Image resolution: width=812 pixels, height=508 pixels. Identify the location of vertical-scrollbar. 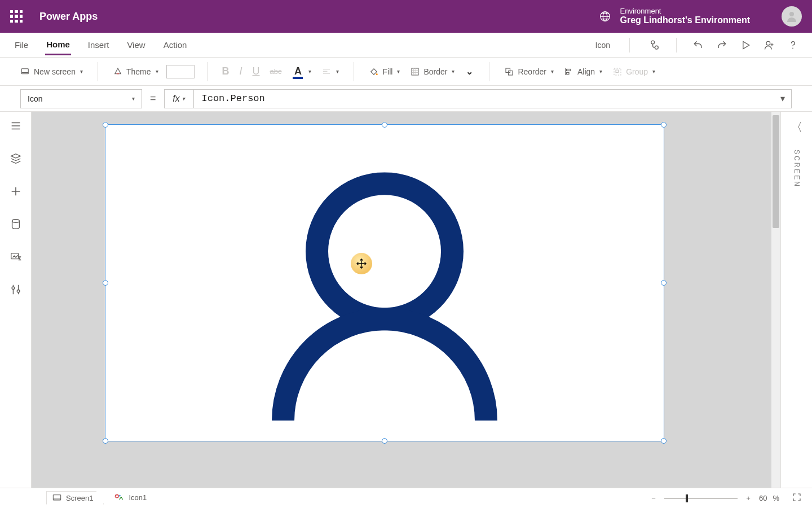
(776, 300).